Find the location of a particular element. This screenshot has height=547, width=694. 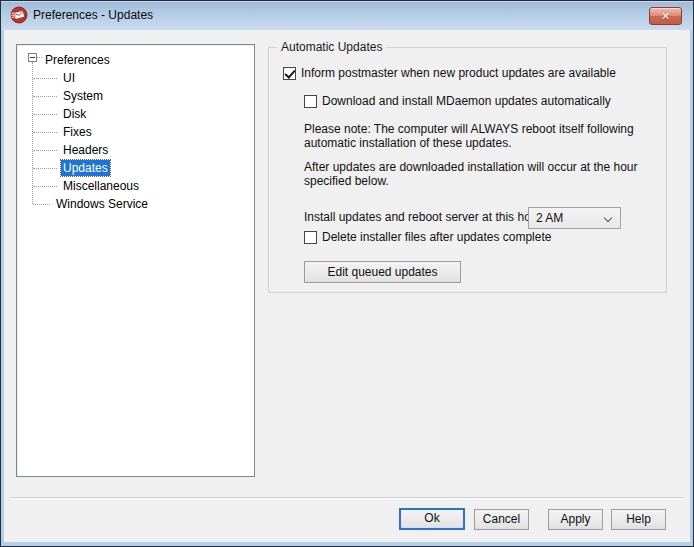

tree-item-disk: Disk is located at coordinates (74, 114).